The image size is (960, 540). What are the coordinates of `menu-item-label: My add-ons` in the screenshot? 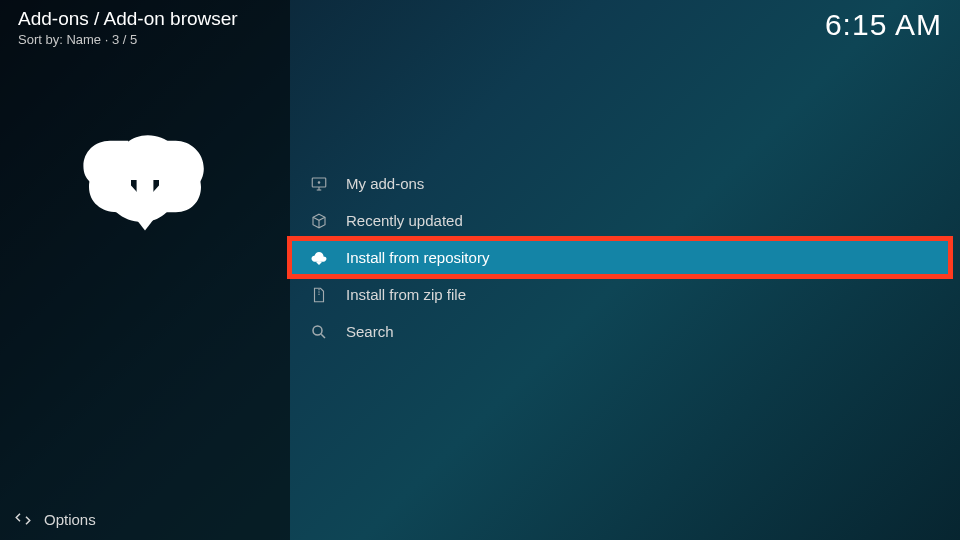 It's located at (385, 184).